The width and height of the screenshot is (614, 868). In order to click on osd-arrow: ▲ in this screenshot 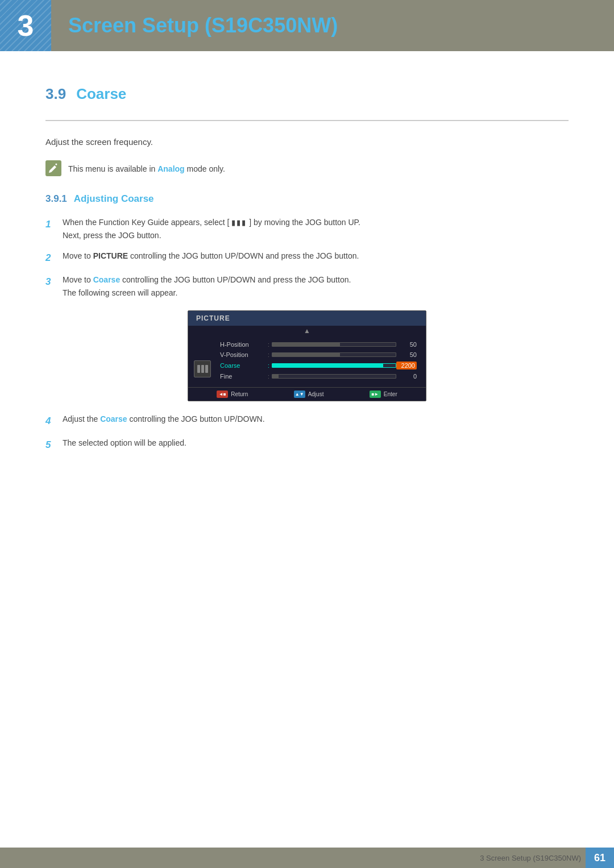, I will do `click(307, 331)`.